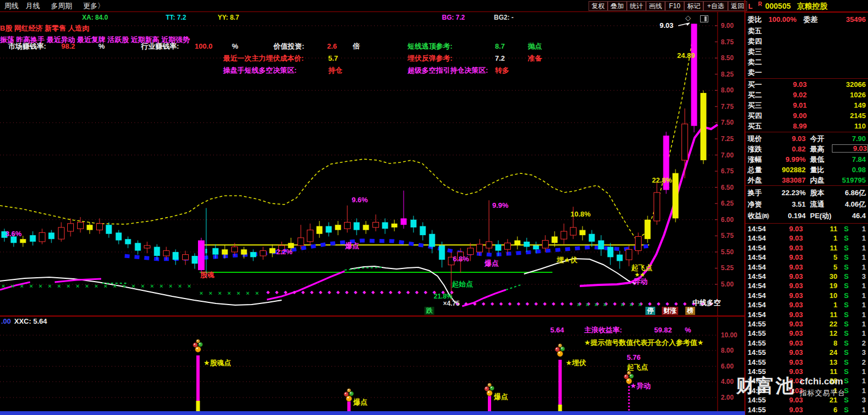 This screenshot has width=868, height=415. What do you see at coordinates (500, 206) in the screenshot?
I see `chart-annotation: 9.9%` at bounding box center [500, 206].